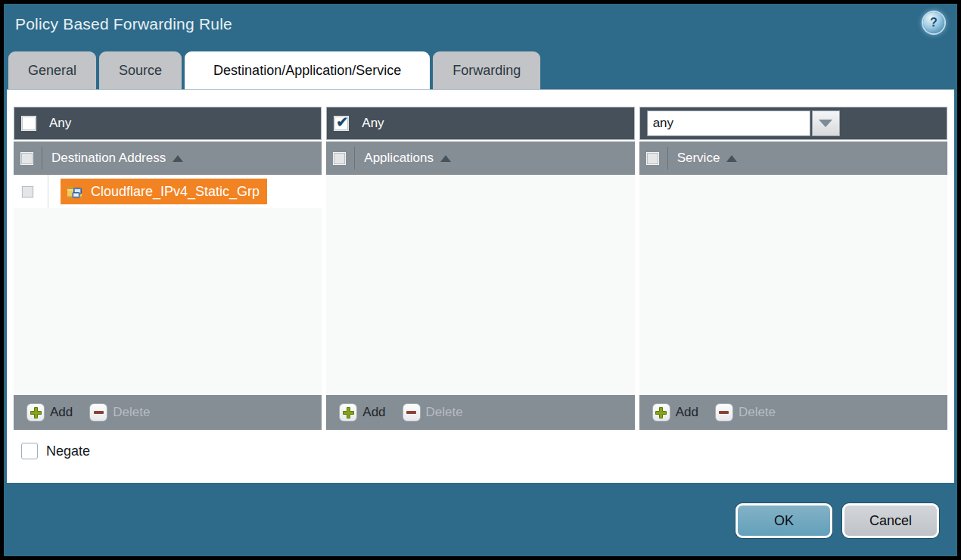 The image size is (961, 560). I want to click on destination-column-header: ✔ Destination Address, so click(168, 158).